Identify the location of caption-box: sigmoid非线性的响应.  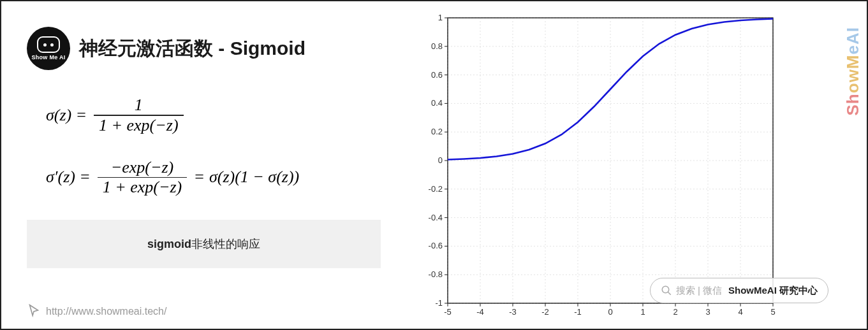
(204, 244).